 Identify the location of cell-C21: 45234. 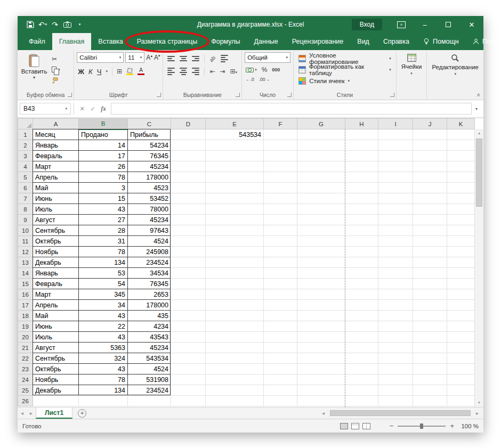
(149, 348).